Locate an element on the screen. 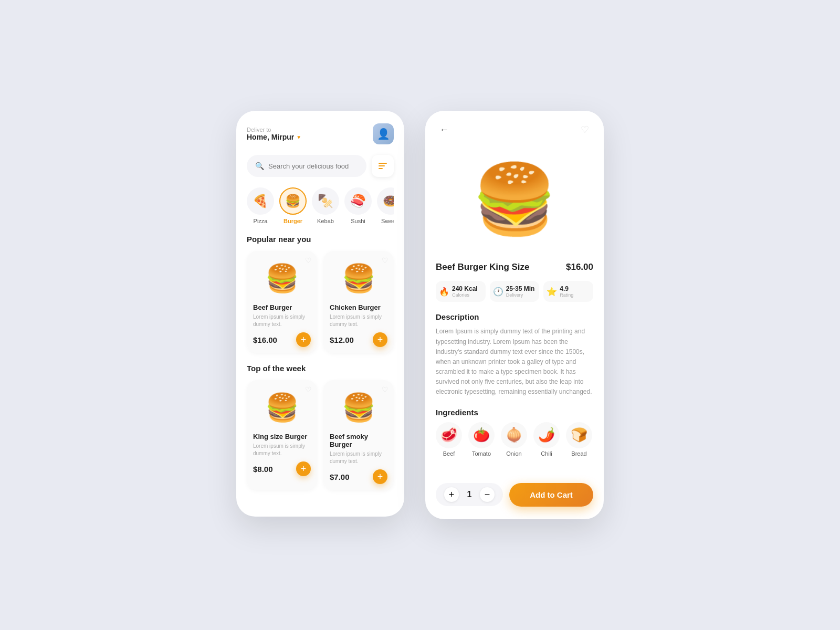 The width and height of the screenshot is (840, 630). ingredient-beef: 🥩 Beef is located at coordinates (449, 439).